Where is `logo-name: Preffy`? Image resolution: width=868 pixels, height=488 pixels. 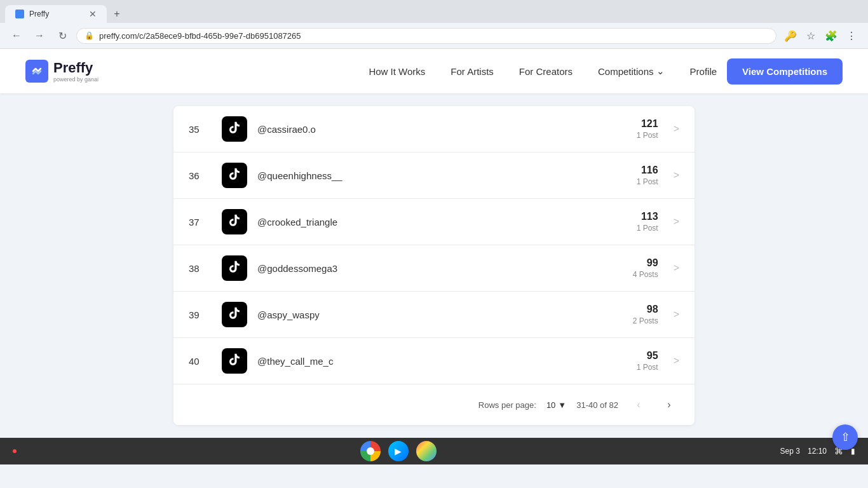 logo-name: Preffy is located at coordinates (76, 68).